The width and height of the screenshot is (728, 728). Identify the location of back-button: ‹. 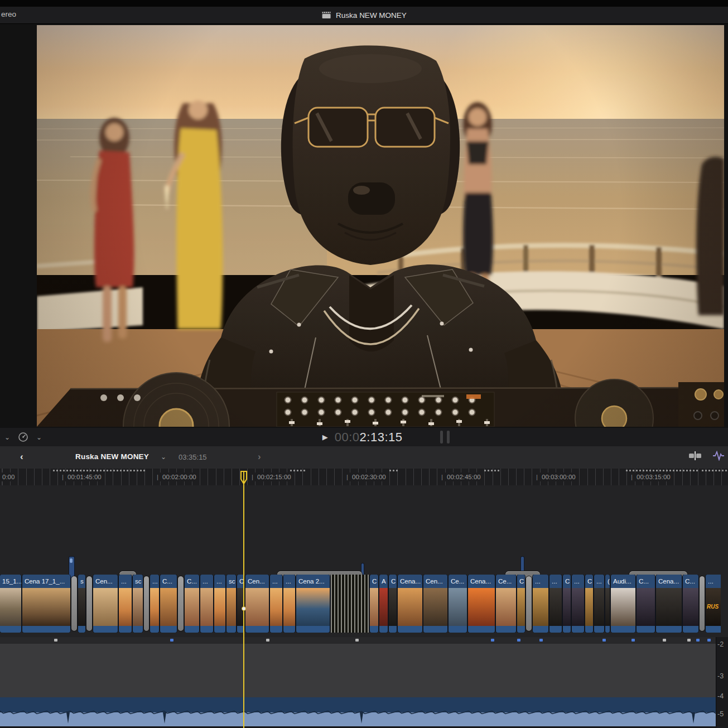
(22, 457).